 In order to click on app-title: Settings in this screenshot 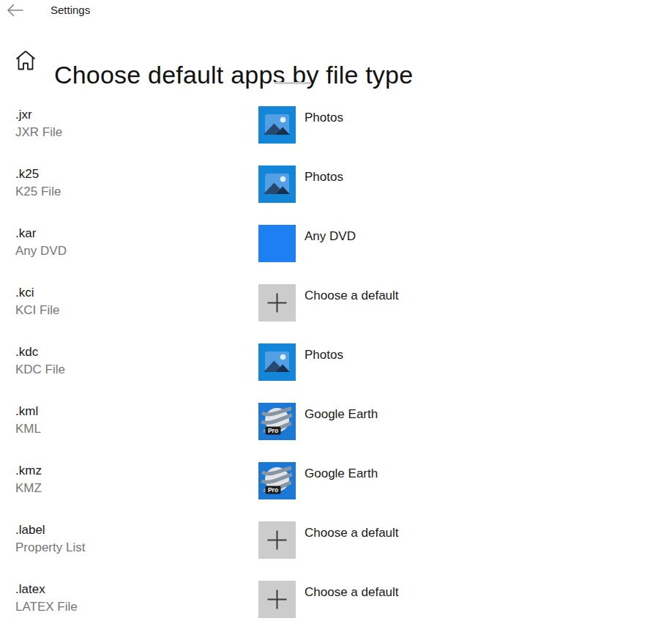, I will do `click(70, 10)`.